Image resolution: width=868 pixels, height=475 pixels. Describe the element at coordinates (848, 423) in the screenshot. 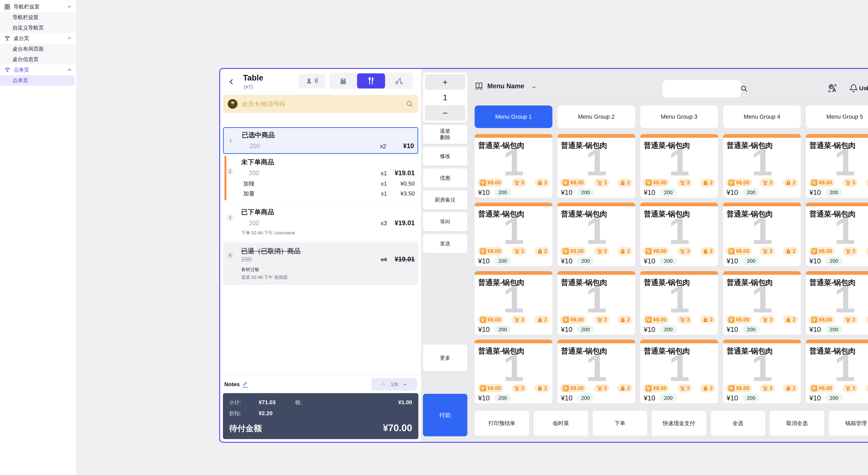

I see `function-button: 钱箱管理` at that location.